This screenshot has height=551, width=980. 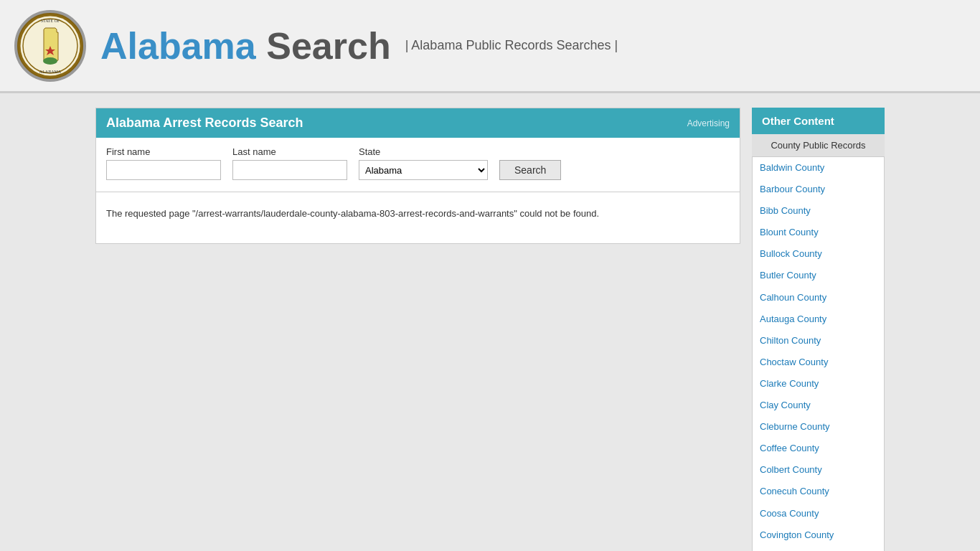 I want to click on search-form-box: Alabama Arrest Records Search Advertisin…, so click(x=418, y=150).